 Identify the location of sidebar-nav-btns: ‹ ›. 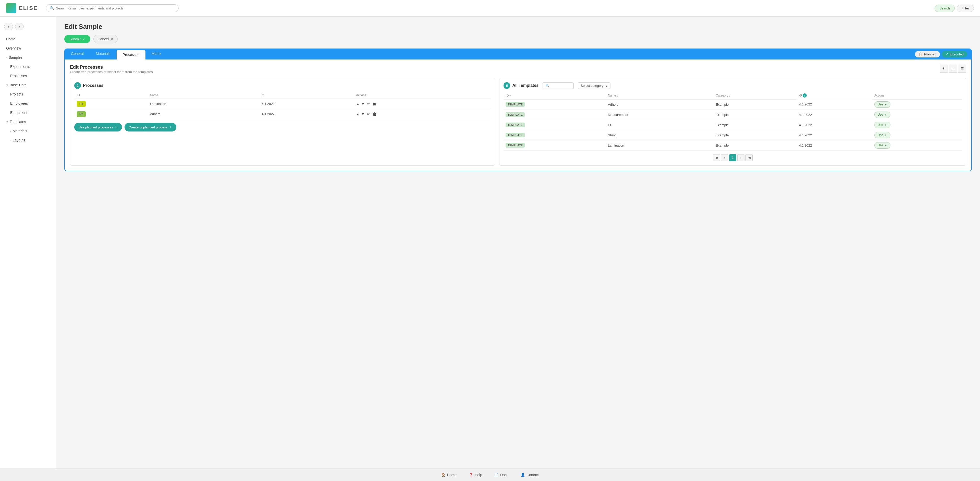
(28, 27).